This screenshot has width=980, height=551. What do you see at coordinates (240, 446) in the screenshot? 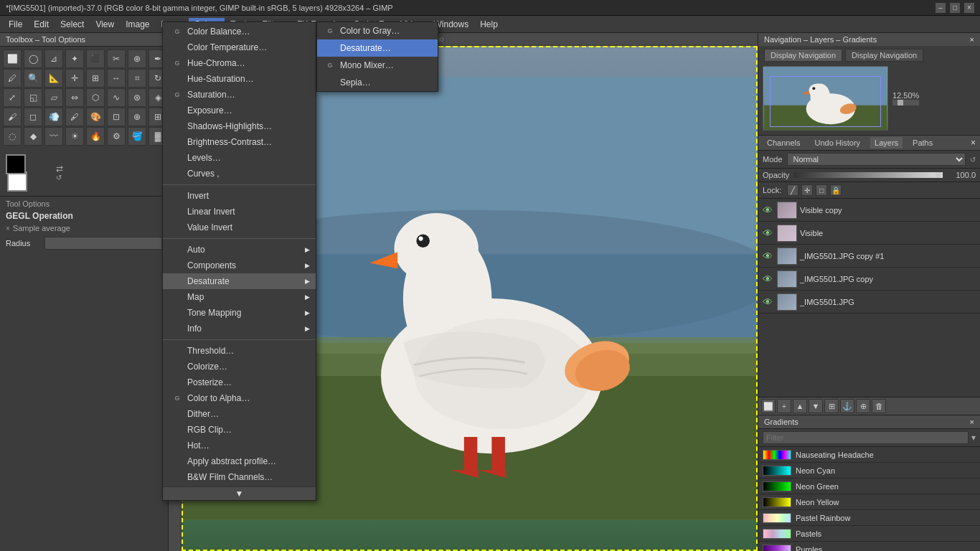
I see `menu-hot: Hot…` at bounding box center [240, 446].